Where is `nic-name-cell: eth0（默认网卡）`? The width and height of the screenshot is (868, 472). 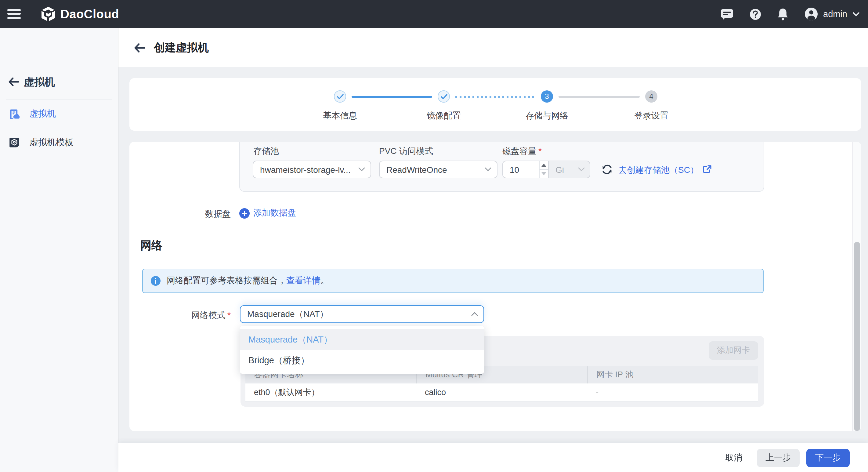
nic-name-cell: eth0（默认网卡） is located at coordinates (331, 392).